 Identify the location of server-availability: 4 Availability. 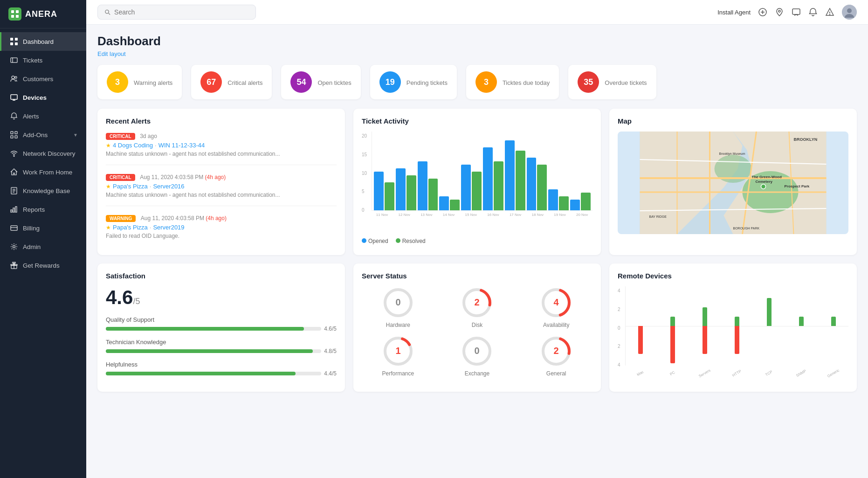
(556, 307).